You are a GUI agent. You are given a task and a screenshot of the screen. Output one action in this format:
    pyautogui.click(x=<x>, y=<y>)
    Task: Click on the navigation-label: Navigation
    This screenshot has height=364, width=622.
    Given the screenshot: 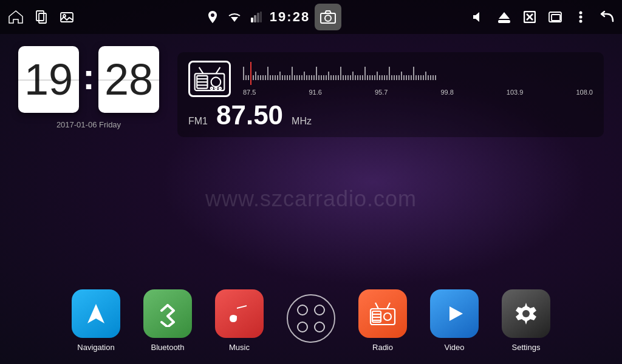 What is the action you would take?
    pyautogui.click(x=96, y=347)
    